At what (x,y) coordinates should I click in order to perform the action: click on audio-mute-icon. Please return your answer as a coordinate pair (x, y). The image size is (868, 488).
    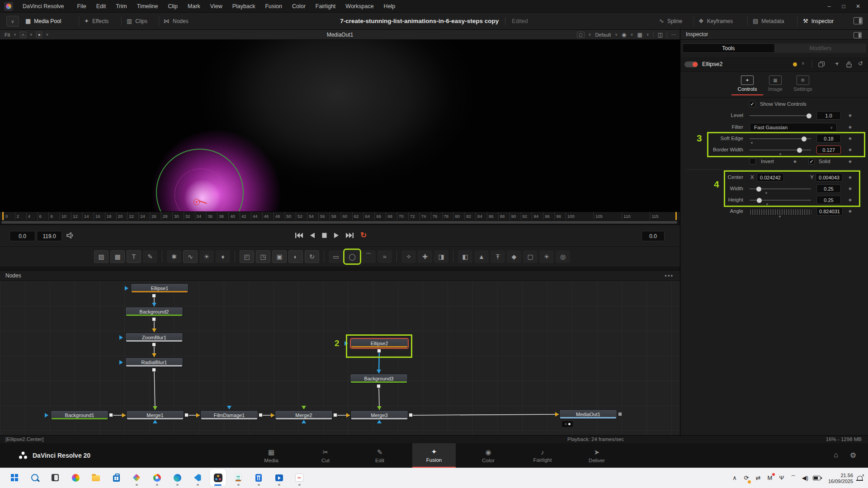
    Looking at the image, I should click on (71, 235).